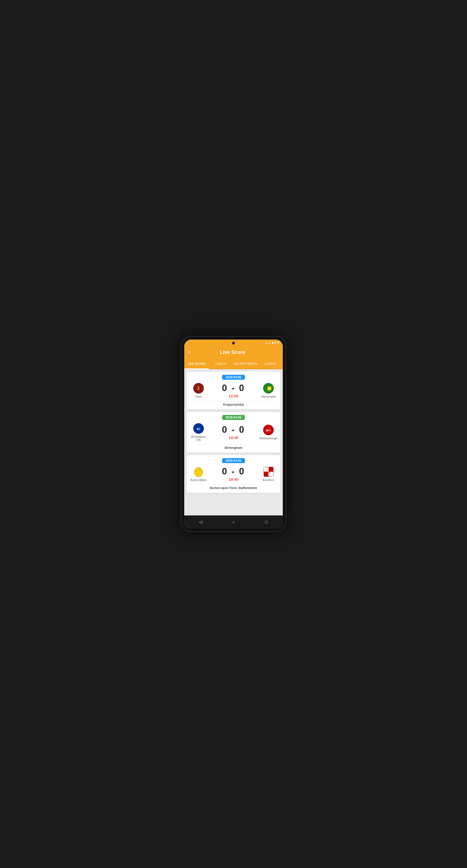 The width and height of the screenshot is (467, 868). What do you see at coordinates (233, 437) in the screenshot?
I see `time-2: 19:45` at bounding box center [233, 437].